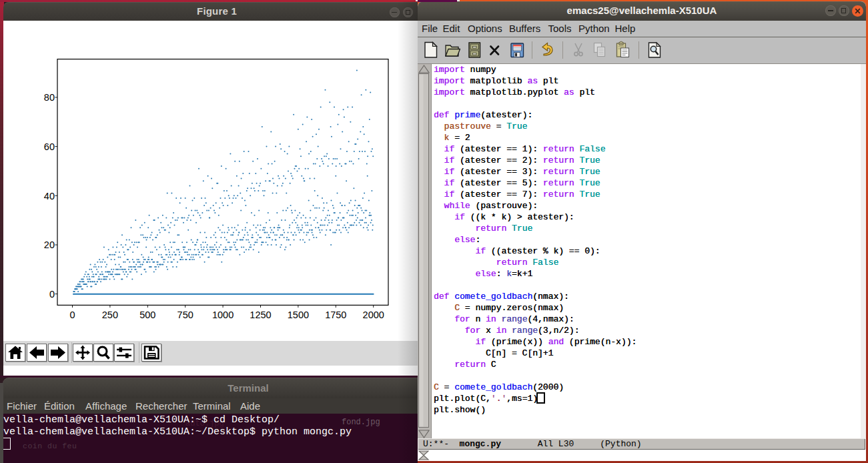 The image size is (868, 463). I want to click on svg-text: 750, so click(185, 315).